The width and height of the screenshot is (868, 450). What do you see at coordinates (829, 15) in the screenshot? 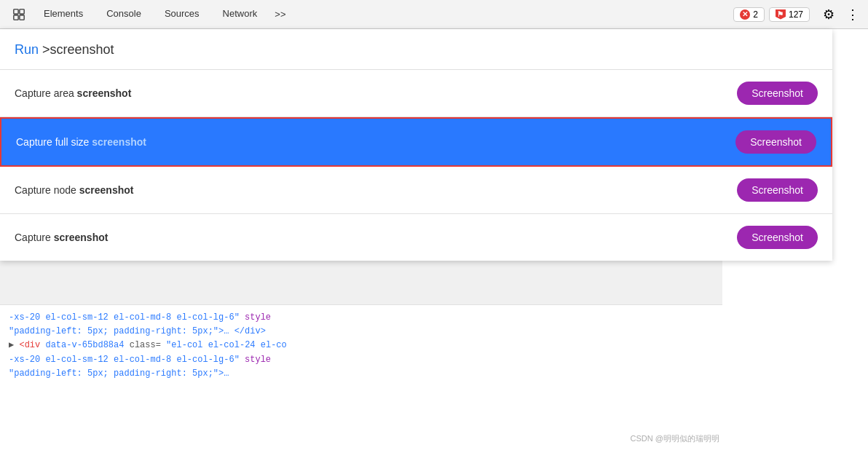
I see `settings-icon-btn: ⚙` at bounding box center [829, 15].